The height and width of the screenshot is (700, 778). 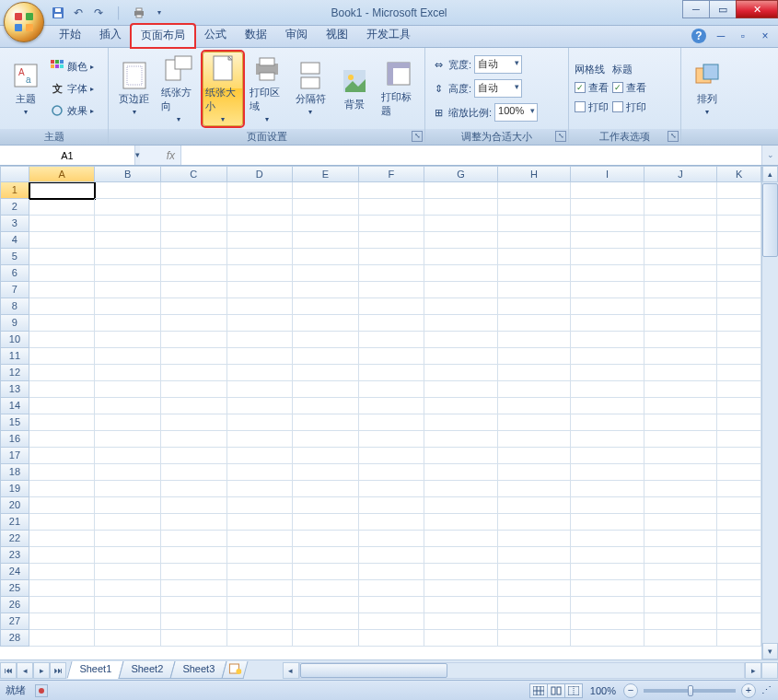 I want to click on cell-G19, so click(x=461, y=489).